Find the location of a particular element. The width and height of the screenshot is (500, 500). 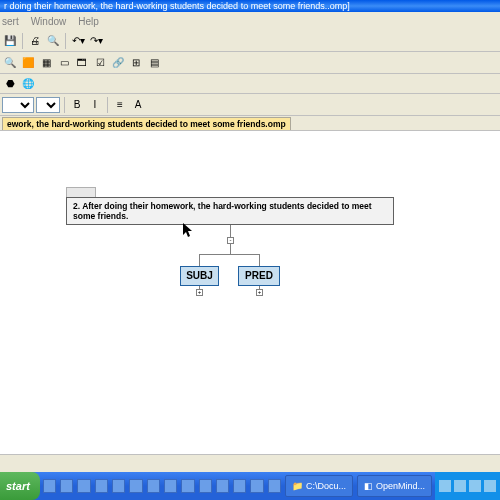

title-bar: r doing their homework, the hard-working… is located at coordinates (250, 6).